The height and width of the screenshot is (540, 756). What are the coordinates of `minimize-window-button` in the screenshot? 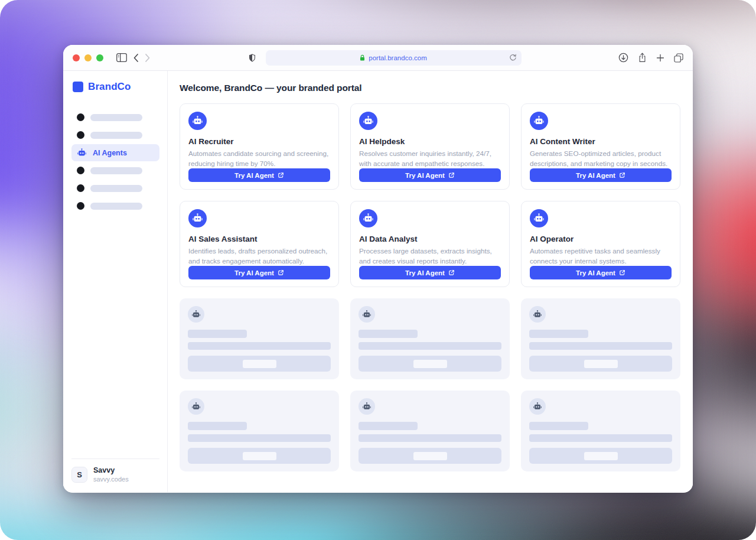 It's located at (88, 58).